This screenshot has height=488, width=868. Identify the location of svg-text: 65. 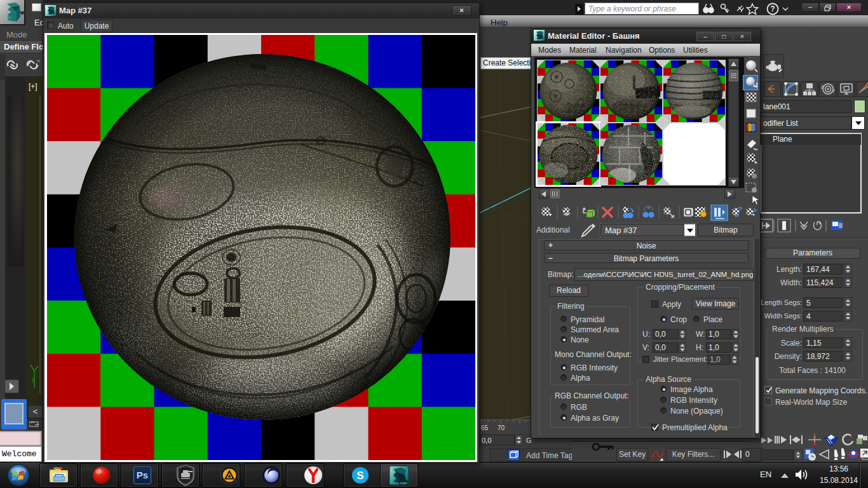
(485, 428).